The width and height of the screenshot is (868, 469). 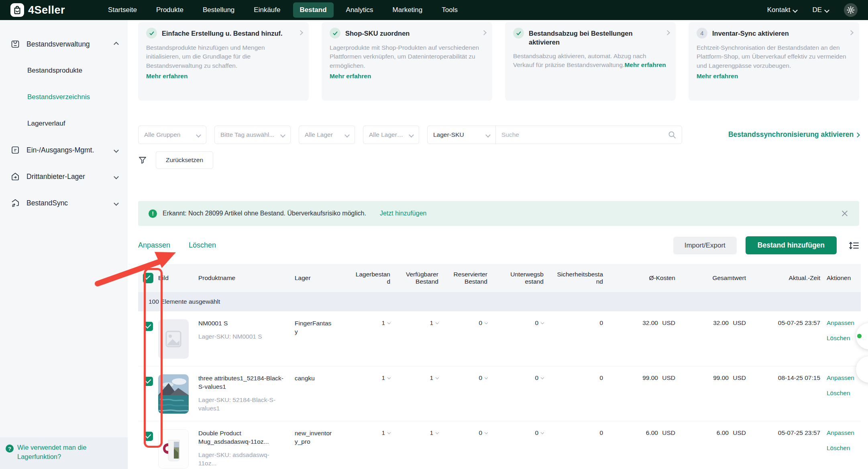 I want to click on sidebar: Bestandsverwaltung Bestandsprodukte Best…, so click(x=64, y=245).